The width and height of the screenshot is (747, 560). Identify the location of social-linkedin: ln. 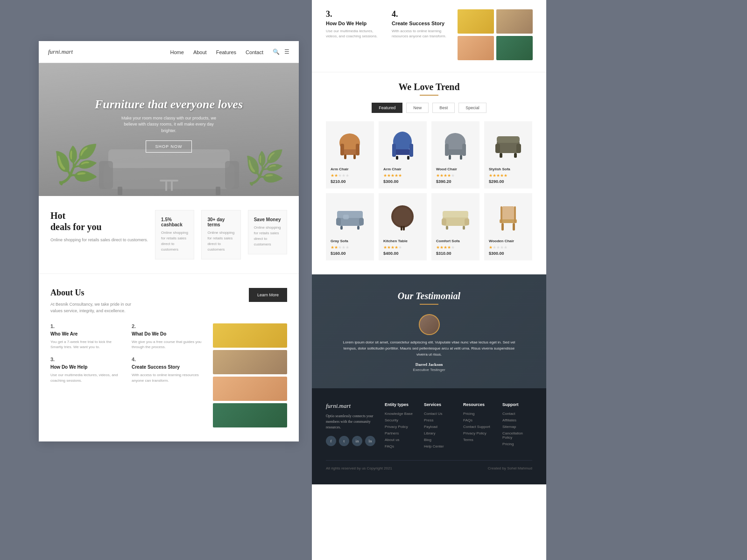
(370, 441).